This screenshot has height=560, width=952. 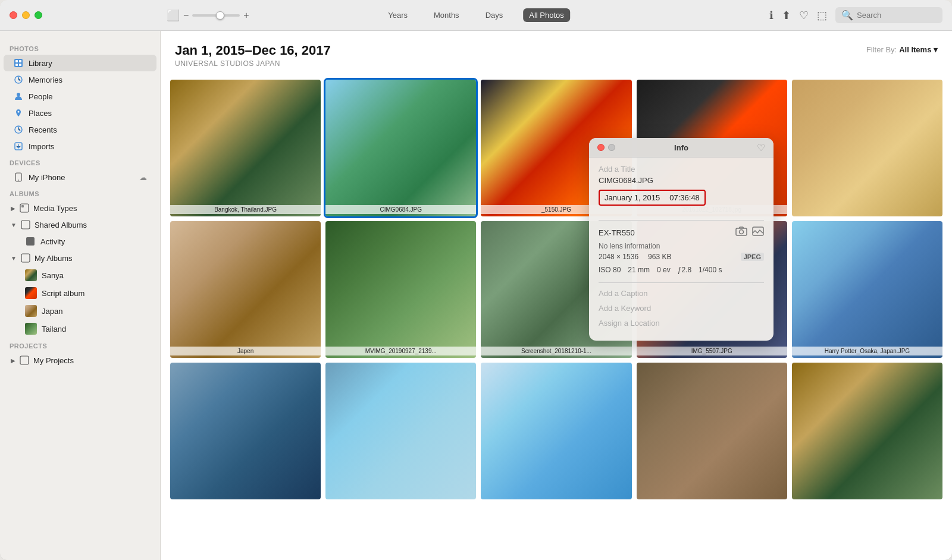 What do you see at coordinates (659, 257) in the screenshot?
I see `info-filesize: 963 KB` at bounding box center [659, 257].